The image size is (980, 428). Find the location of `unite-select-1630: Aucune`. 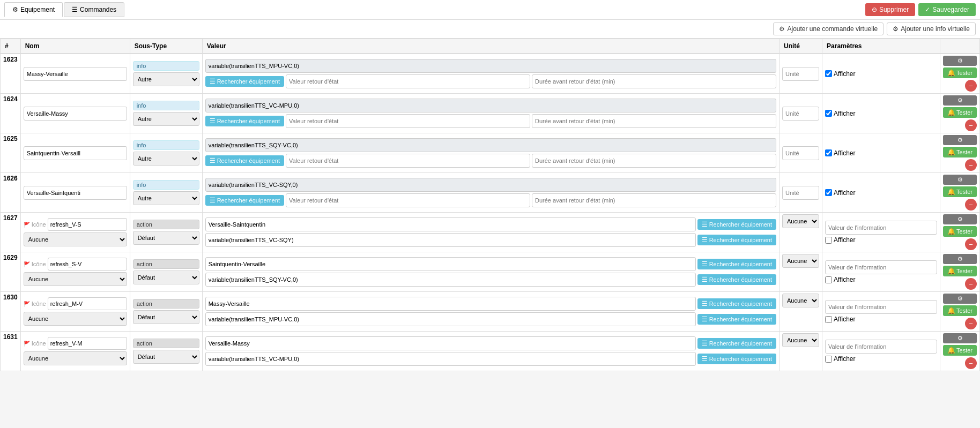

unite-select-1630: Aucune is located at coordinates (801, 301).